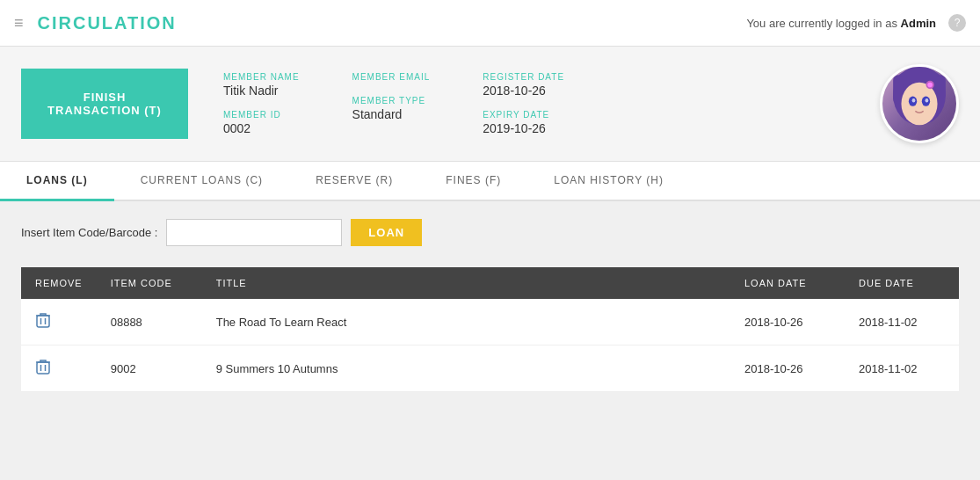  I want to click on member-details: MEMBER NAME Titik Nadir MEMBER ID 0002 M…, so click(534, 104).